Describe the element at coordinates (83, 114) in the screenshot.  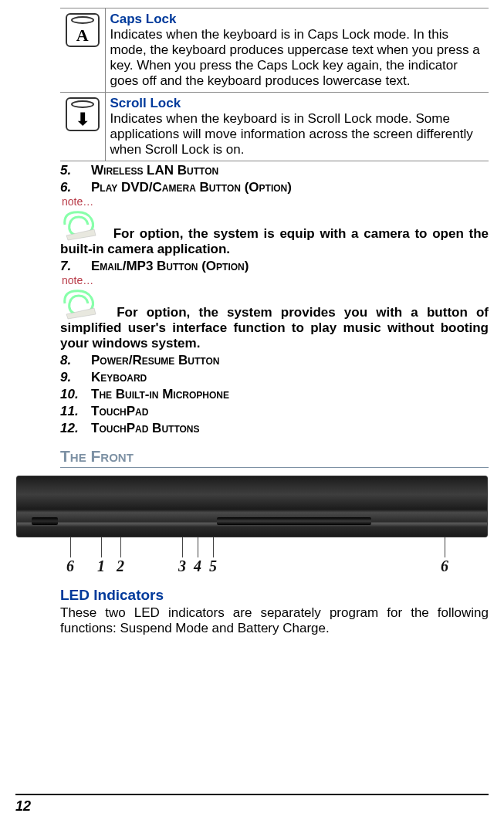
I see `scroll-lock-icon: ⬇` at that location.